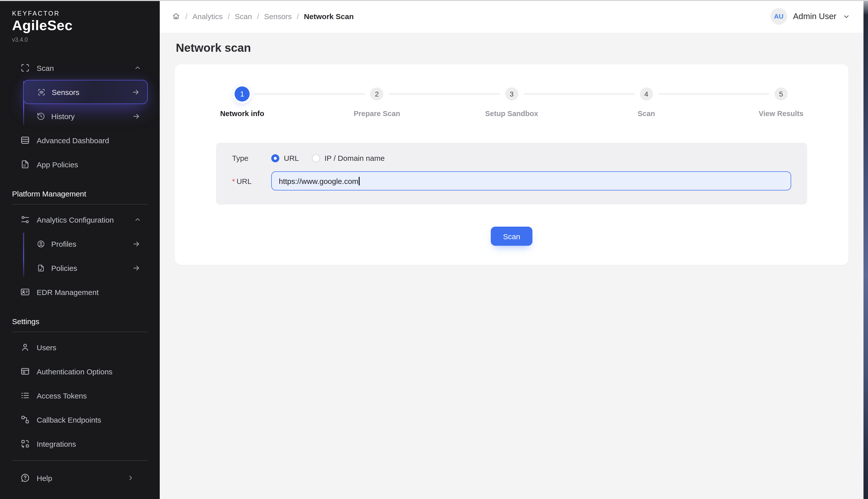 The height and width of the screenshot is (499, 868). I want to click on sidebar-item-authentication-options: Authentication Options, so click(80, 372).